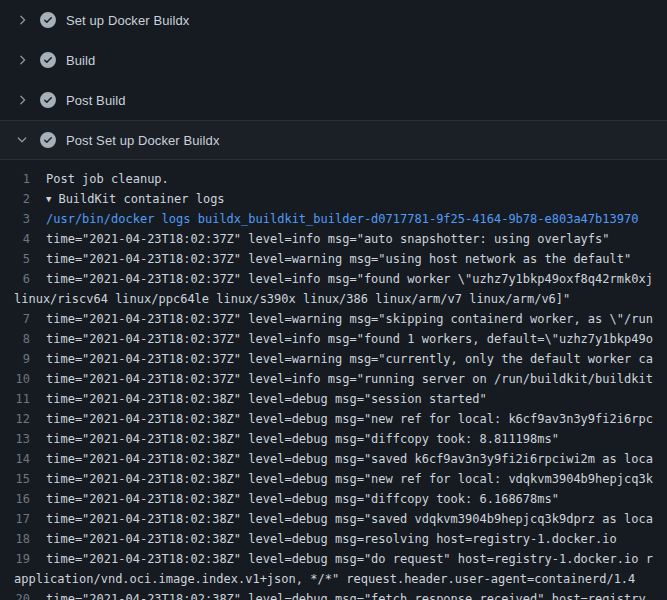 This screenshot has width=667, height=600. What do you see at coordinates (334, 439) in the screenshot?
I see `log-line: 13time="2021-04-23T18:02:38Z" level=debu…` at bounding box center [334, 439].